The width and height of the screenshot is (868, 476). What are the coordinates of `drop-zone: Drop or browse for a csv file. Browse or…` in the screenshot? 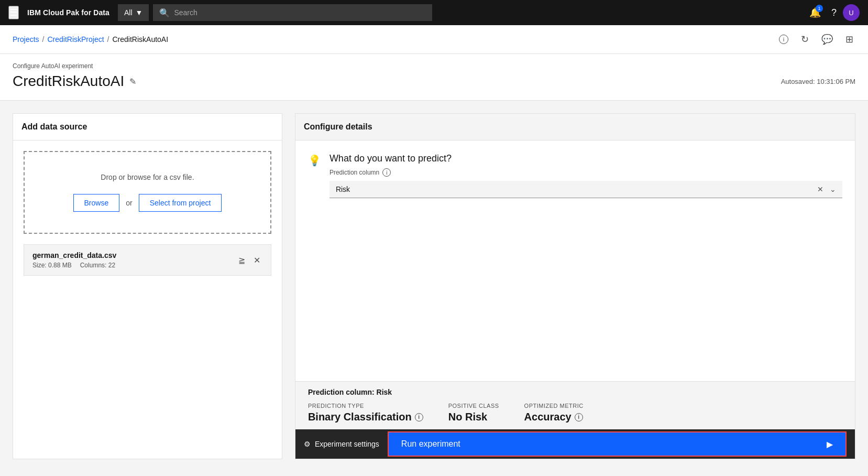 It's located at (148, 192).